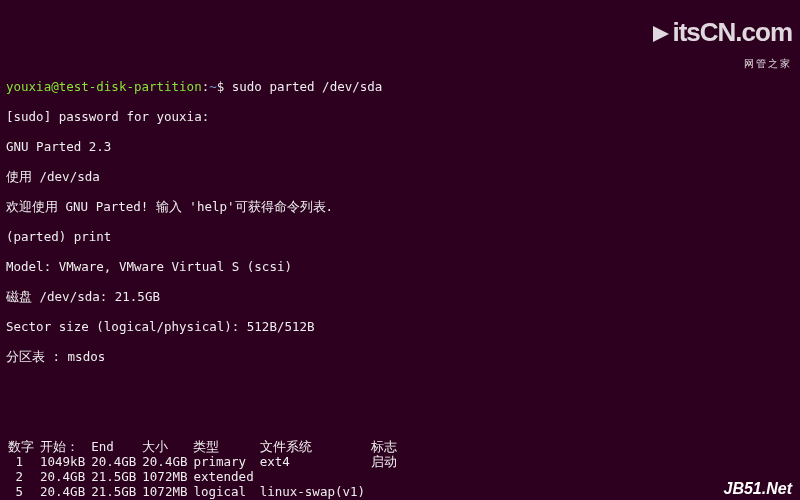 The image size is (800, 500). Describe the element at coordinates (400, 266) in the screenshot. I see `model-line: Model: VMware, VMware Virtual S (scsi)` at that location.